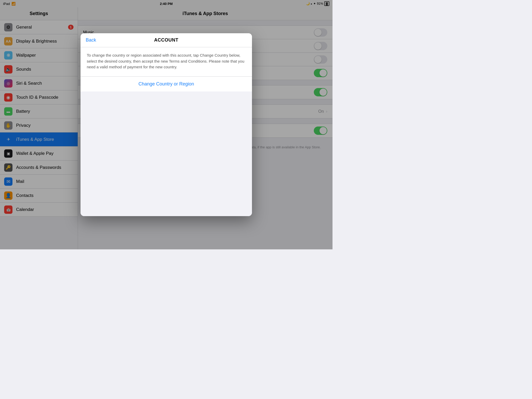  I want to click on modal-body: To change the country or region associat…, so click(166, 62).